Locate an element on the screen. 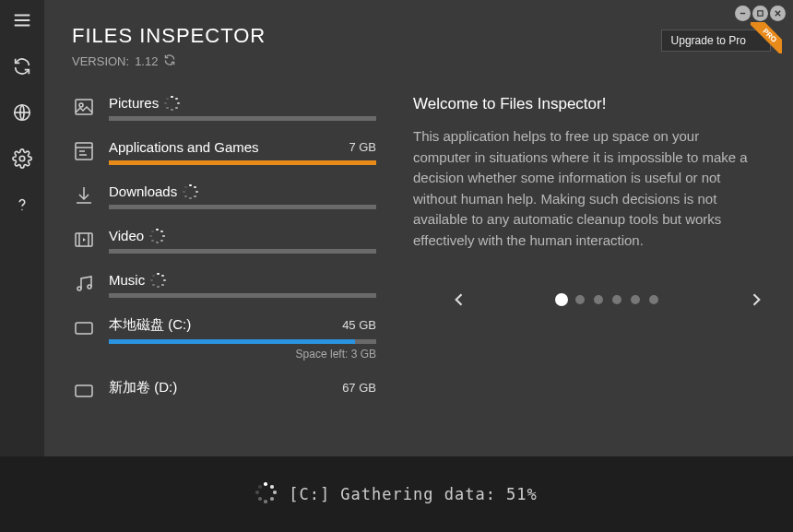  category-size: 7 GB is located at coordinates (362, 148).